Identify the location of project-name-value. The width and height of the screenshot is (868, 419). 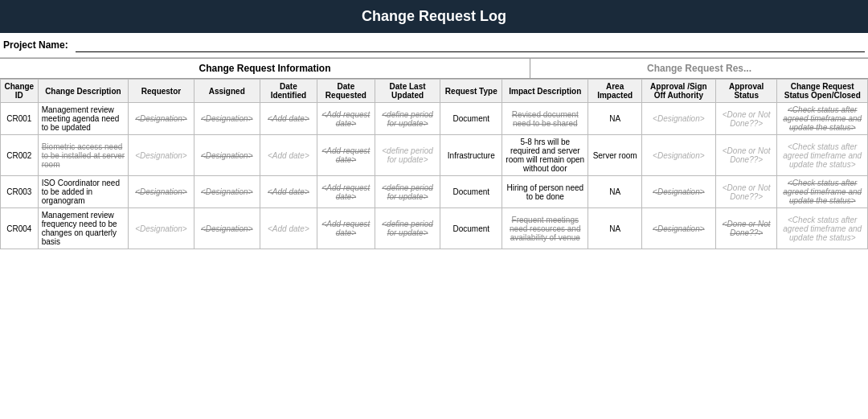
(470, 45).